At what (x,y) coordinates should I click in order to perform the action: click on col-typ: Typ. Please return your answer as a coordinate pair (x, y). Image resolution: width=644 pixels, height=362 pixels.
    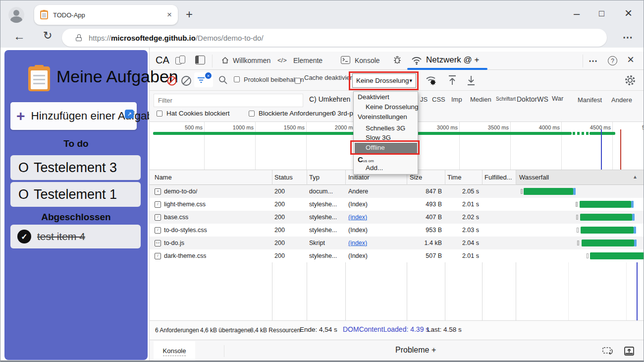
    Looking at the image, I should click on (314, 178).